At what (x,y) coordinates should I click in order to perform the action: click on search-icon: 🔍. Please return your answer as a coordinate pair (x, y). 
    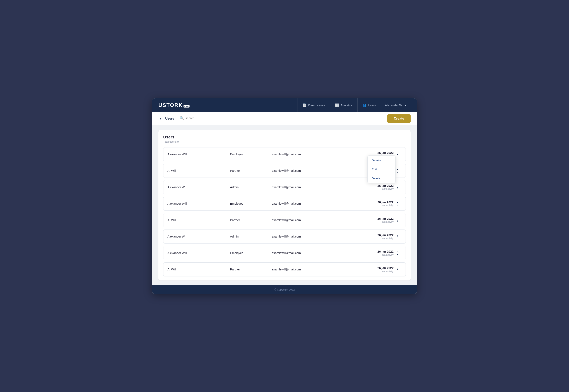
    Looking at the image, I should click on (182, 118).